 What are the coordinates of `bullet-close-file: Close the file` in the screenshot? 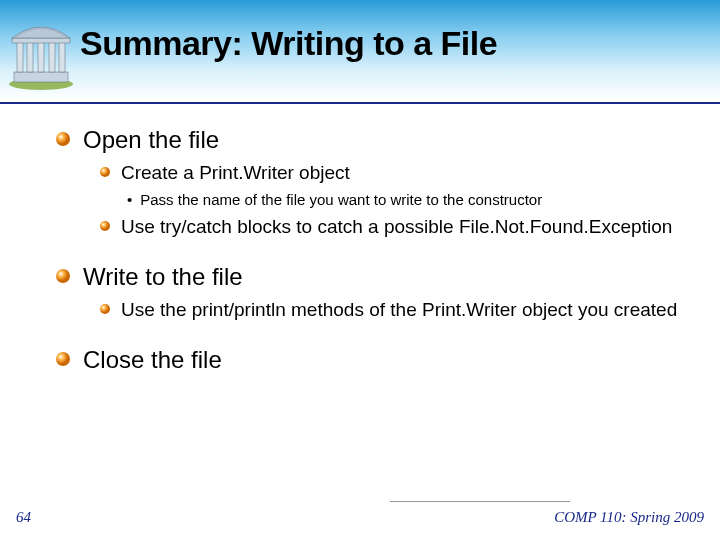 It's located at (378, 360).